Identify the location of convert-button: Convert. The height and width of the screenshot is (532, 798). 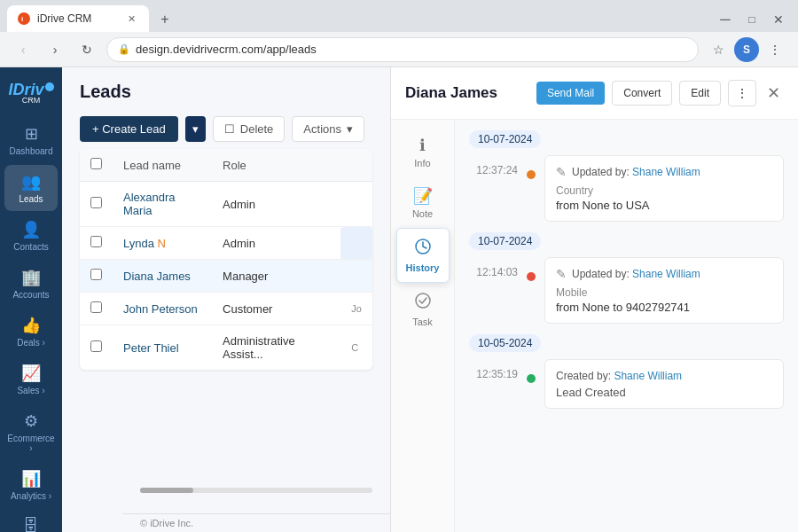
(642, 93).